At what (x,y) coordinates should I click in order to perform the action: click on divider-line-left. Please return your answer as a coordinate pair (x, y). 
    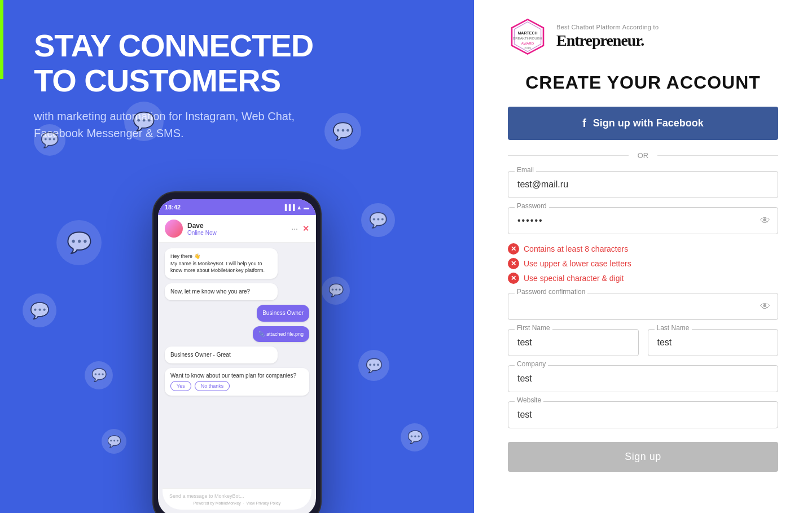
    Looking at the image, I should click on (568, 156).